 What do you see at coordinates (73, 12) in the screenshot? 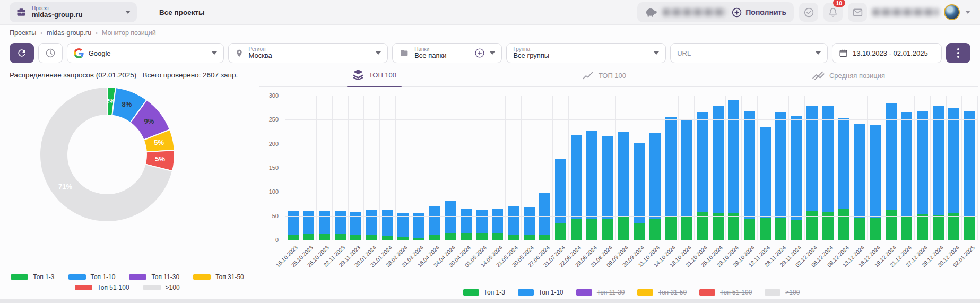
I see `project-selector: Проект midas-group.ru` at bounding box center [73, 12].